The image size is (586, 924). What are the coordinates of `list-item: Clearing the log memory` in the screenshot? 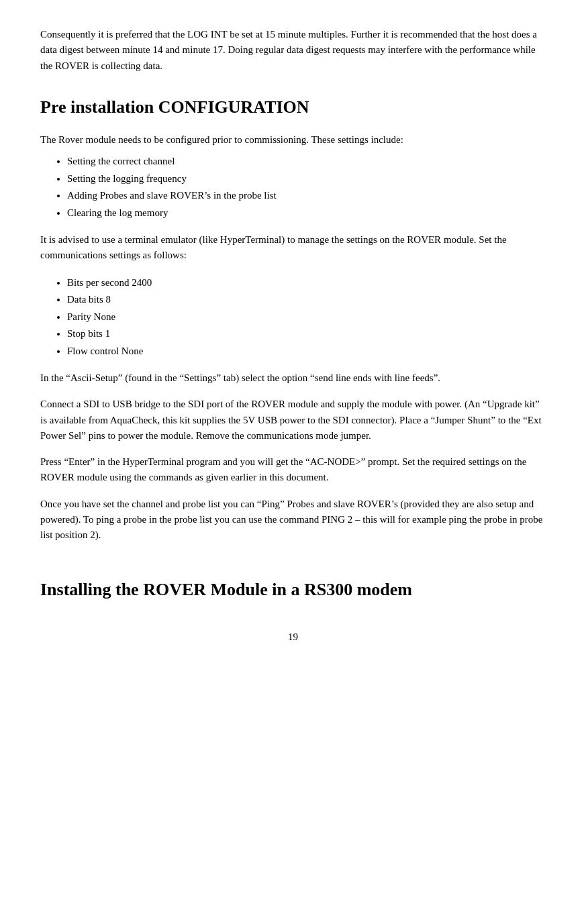 It's located at (306, 213).